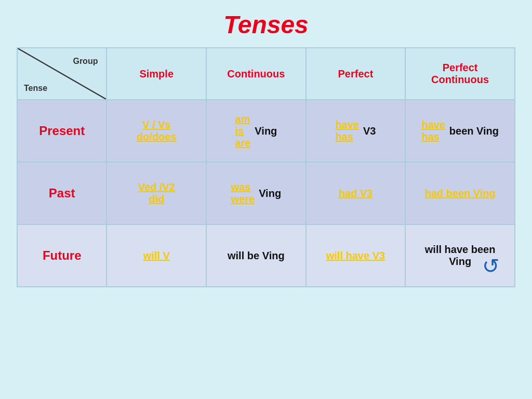  I want to click on present-perfect-cont-cell: have has been Ving, so click(460, 131).